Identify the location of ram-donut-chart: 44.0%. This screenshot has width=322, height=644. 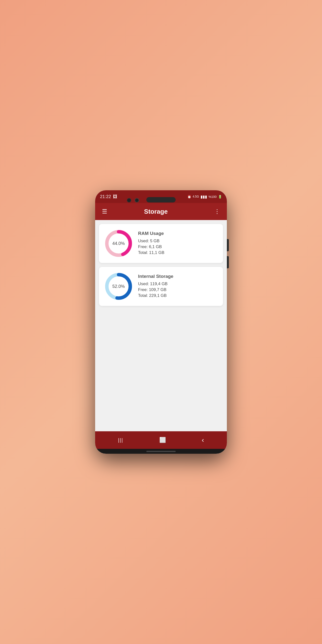
(118, 244).